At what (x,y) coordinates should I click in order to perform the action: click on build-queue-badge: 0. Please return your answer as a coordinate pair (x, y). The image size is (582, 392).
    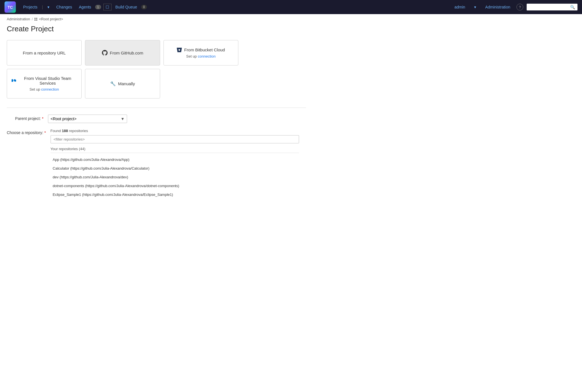
    Looking at the image, I should click on (144, 7).